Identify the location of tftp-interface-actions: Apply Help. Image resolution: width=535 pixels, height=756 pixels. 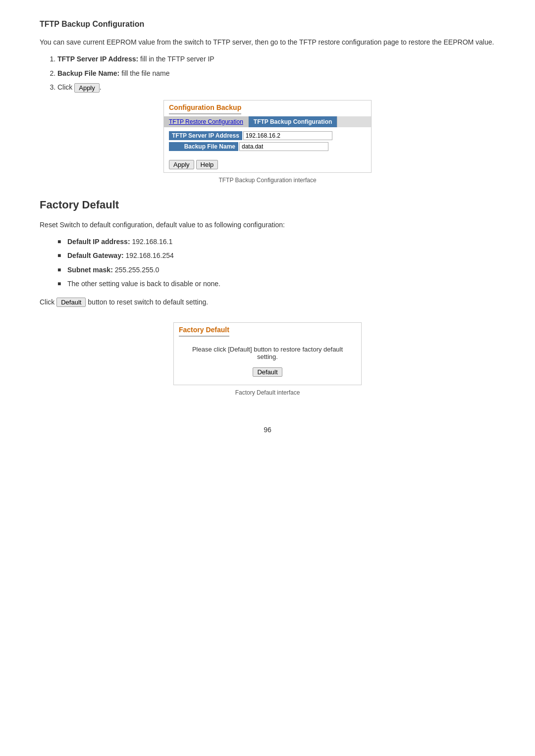
(268, 164).